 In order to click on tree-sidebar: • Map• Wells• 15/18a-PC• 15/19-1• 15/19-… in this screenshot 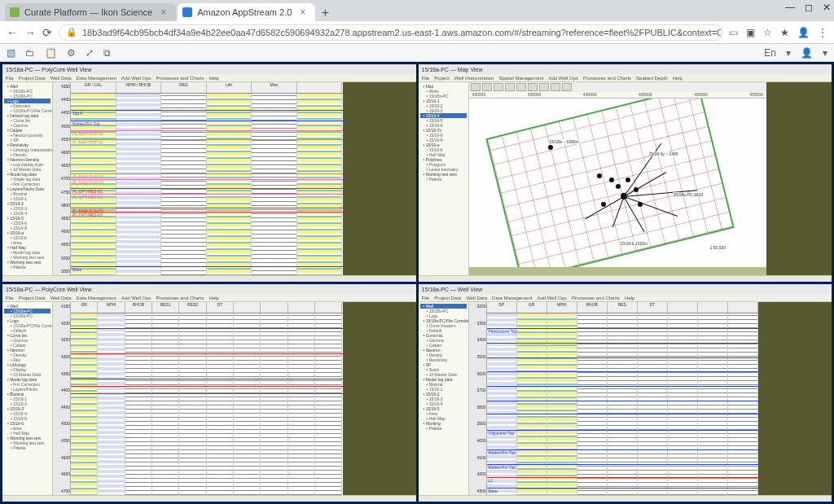, I will do `click(444, 179)`.